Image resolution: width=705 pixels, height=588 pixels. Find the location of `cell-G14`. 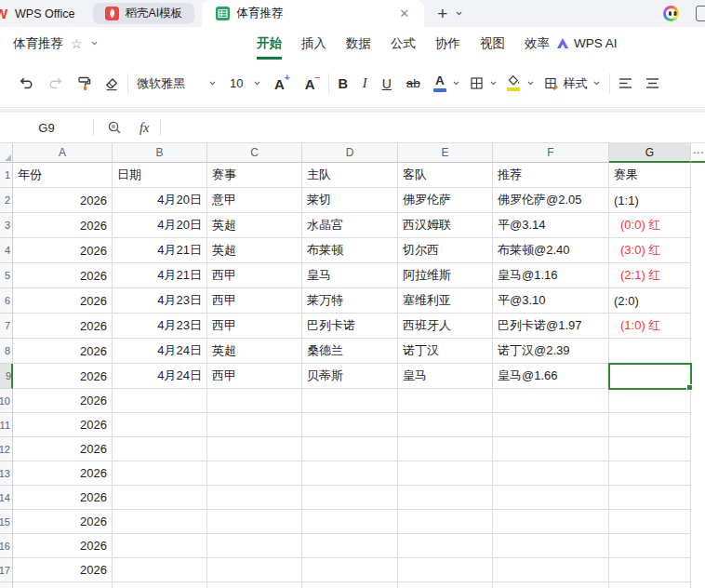

cell-G14 is located at coordinates (650, 498).